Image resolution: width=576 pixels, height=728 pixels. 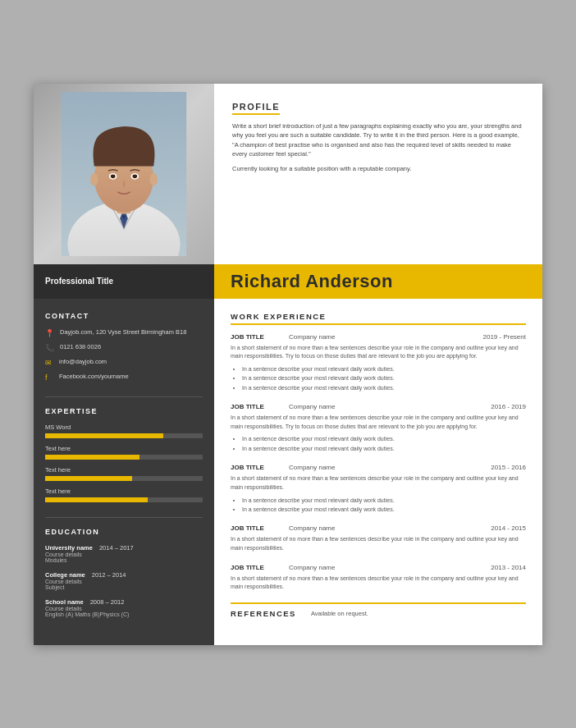 I want to click on contact-section: CONTACT 📍 Dayjob.com, 120 Vyse Street Bi…, so click(x=124, y=346).